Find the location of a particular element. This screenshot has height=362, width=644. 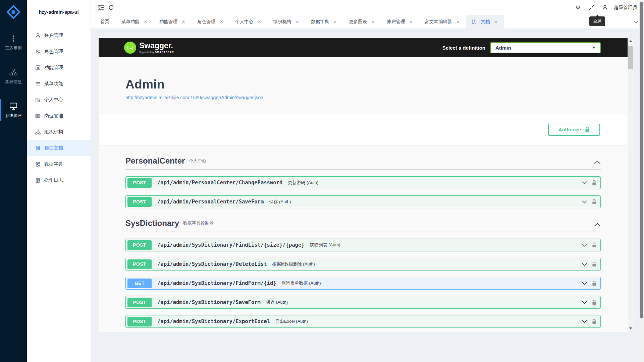

sidebar-item-api-docs: 接口文档 is located at coordinates (59, 148).